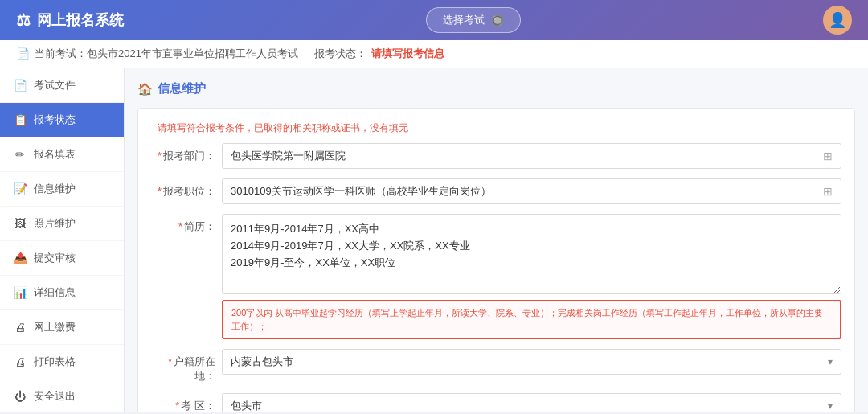 The image size is (868, 414). Describe the element at coordinates (55, 258) in the screenshot. I see `sidebar-label-submit-review: 提交审核` at that location.